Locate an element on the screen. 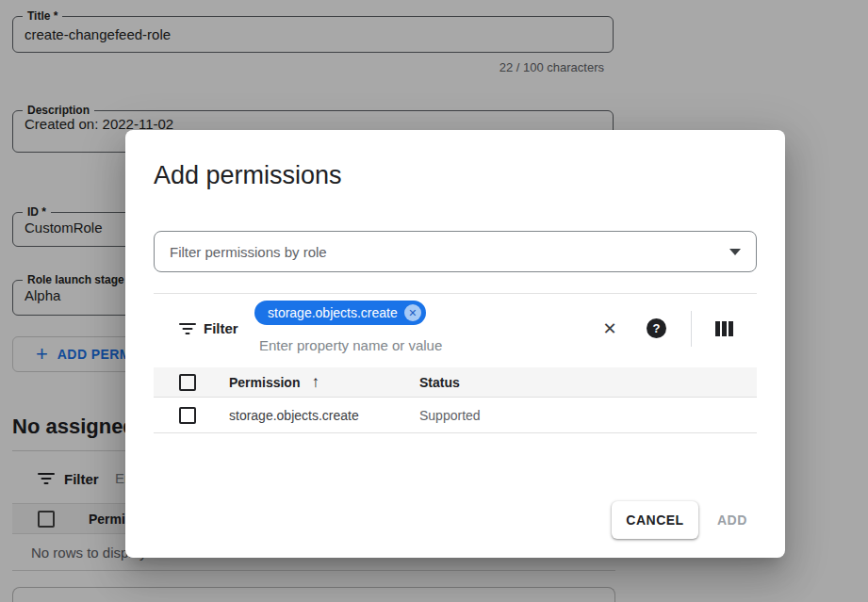 Image resolution: width=868 pixels, height=602 pixels. permission-cell: storage.objects.create is located at coordinates (311, 415).